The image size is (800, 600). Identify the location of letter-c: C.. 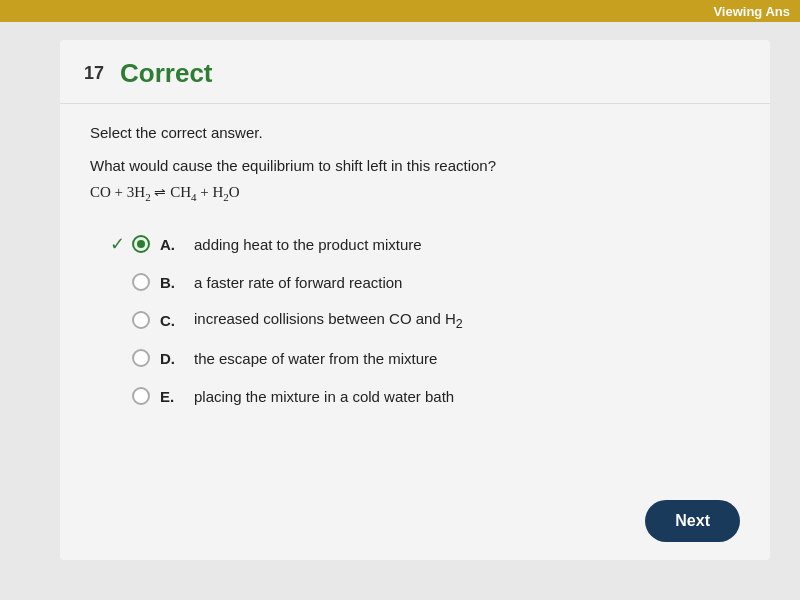
(170, 320).